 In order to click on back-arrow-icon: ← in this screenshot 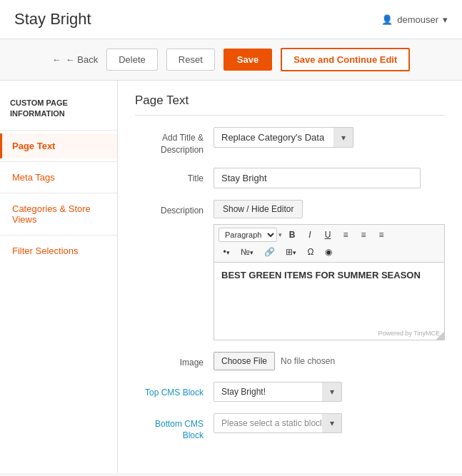, I will do `click(57, 60)`.